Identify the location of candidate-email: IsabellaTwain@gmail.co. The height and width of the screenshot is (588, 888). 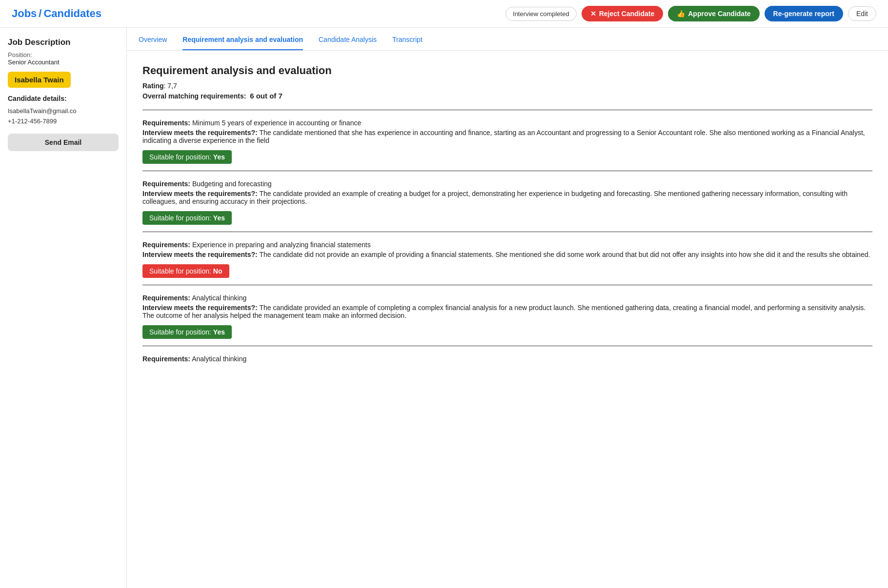
(63, 111).